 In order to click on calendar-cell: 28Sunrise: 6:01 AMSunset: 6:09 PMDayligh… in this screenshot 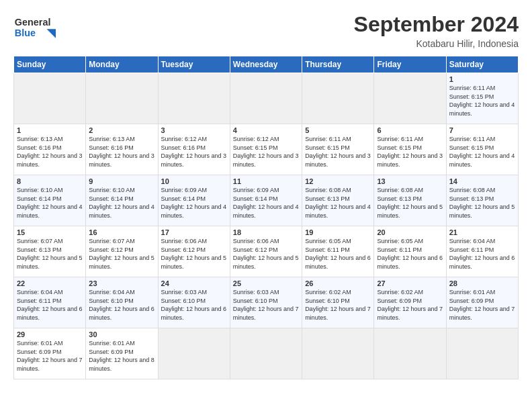, I will do `click(482, 303)`.